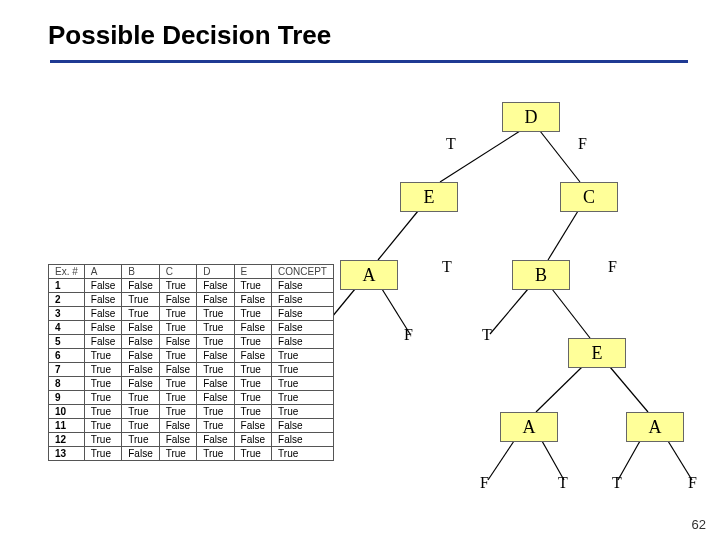 This screenshot has height=540, width=720. What do you see at coordinates (484, 483) in the screenshot?
I see `leaf-A2-F: F` at bounding box center [484, 483].